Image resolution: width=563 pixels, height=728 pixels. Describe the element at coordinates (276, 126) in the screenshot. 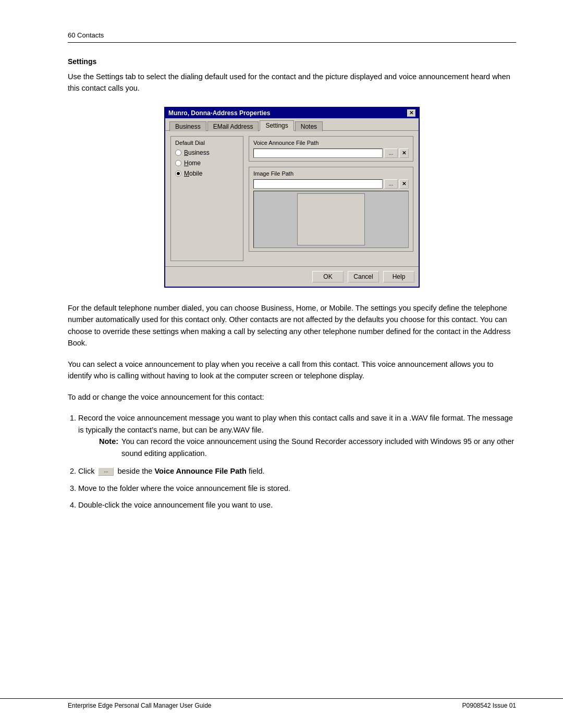

I see `tab-settings: Settings` at that location.